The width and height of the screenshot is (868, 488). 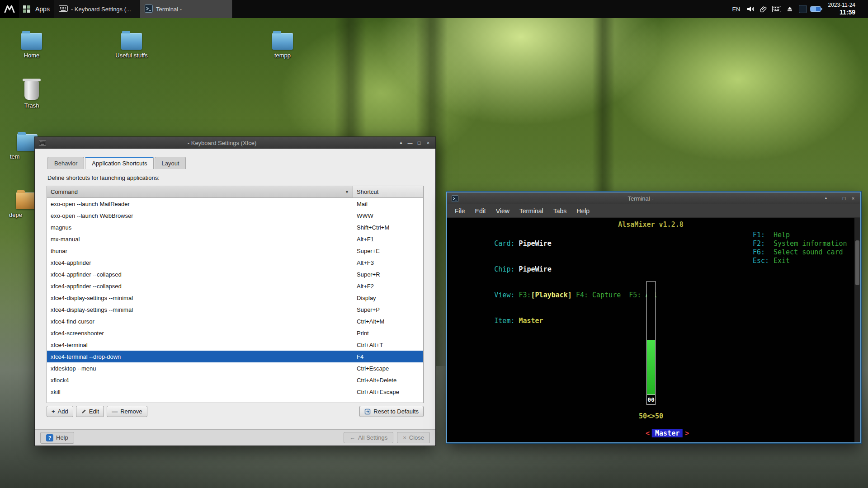 I want to click on command-cell: xfce4-appfinder --collapsed, so click(x=200, y=286).